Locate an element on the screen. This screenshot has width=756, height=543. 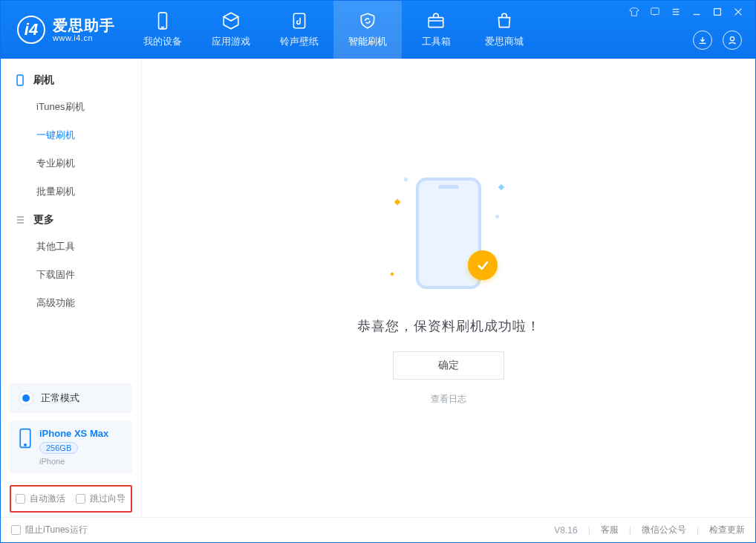
option-label: 跳过向导 is located at coordinates (108, 499).